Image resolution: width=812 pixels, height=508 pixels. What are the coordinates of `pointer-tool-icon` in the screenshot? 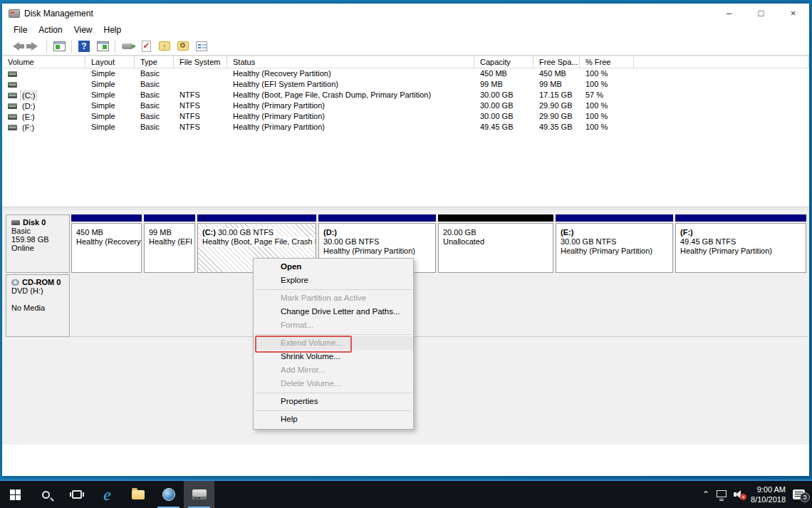 It's located at (127, 46).